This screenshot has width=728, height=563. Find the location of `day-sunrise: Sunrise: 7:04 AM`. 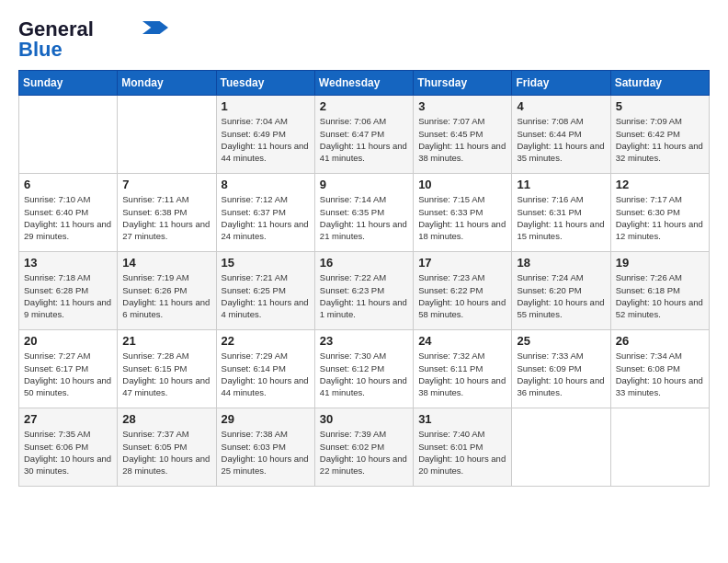

day-sunrise: Sunrise: 7:04 AM is located at coordinates (266, 121).